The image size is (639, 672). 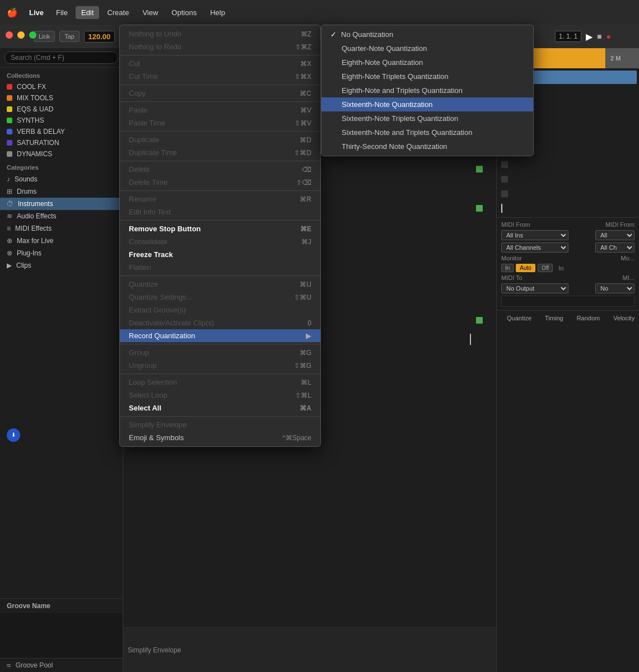 I want to click on menu-deactivate-clip: Deactivate/Activate Clip(s) 0, so click(x=220, y=323).